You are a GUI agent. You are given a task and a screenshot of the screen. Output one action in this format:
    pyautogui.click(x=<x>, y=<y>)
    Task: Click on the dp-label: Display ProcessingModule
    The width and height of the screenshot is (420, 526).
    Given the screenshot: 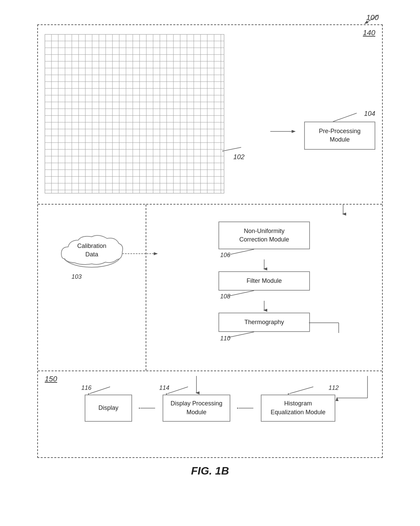 What is the action you would take?
    pyautogui.click(x=196, y=408)
    